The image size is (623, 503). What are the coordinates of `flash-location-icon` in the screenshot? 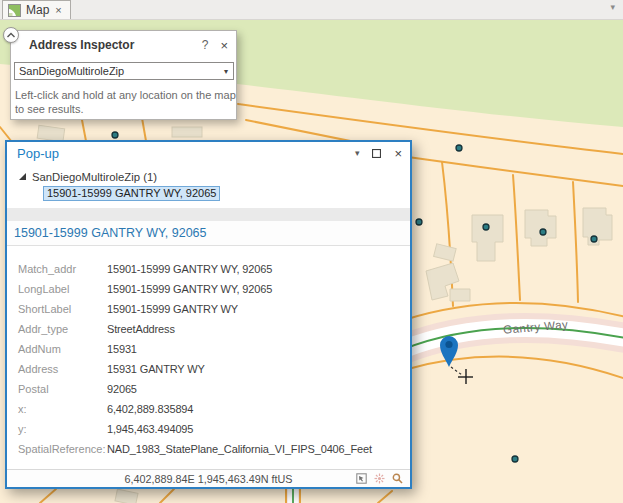 It's located at (380, 478).